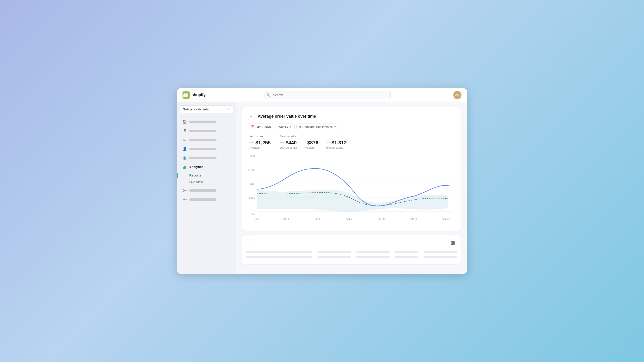 The image size is (644, 362). Describe the element at coordinates (458, 95) in the screenshot. I see `avatar: AG` at that location.